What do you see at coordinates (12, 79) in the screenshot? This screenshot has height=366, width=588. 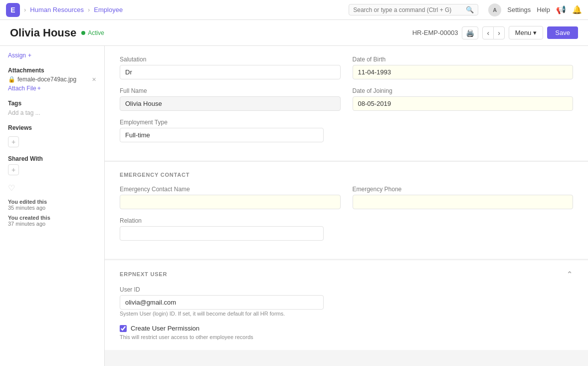 I see `file-lock-icon: 🔒` at bounding box center [12, 79].